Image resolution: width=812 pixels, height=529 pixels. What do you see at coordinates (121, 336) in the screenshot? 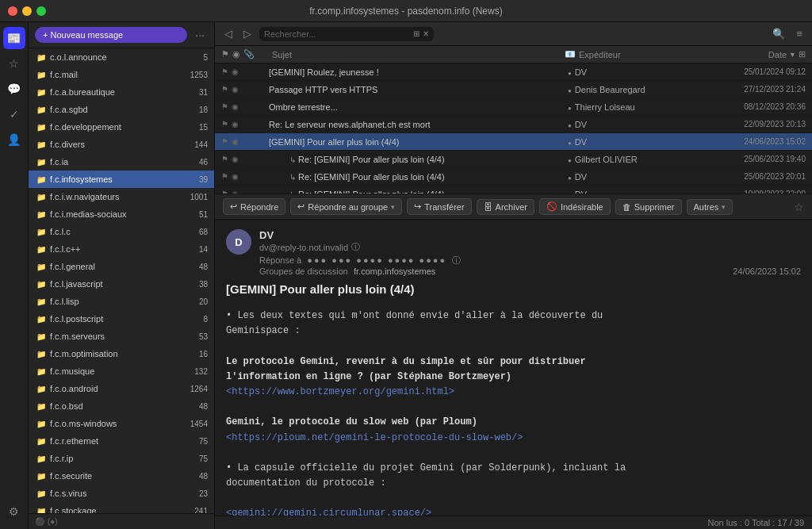
I see `folder-item-f-c-m-serveurs: 📁 f.c.m.serveurs 53` at bounding box center [121, 336].